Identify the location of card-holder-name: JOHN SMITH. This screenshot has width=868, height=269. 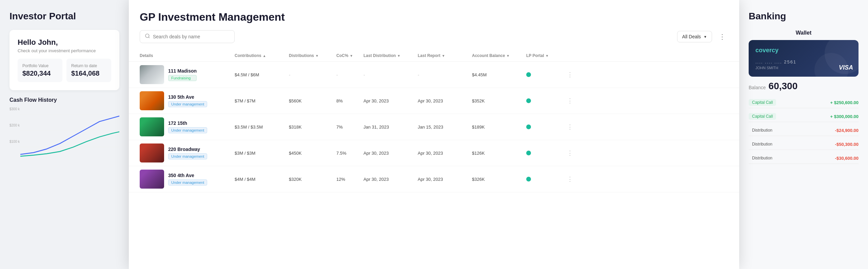
(804, 68).